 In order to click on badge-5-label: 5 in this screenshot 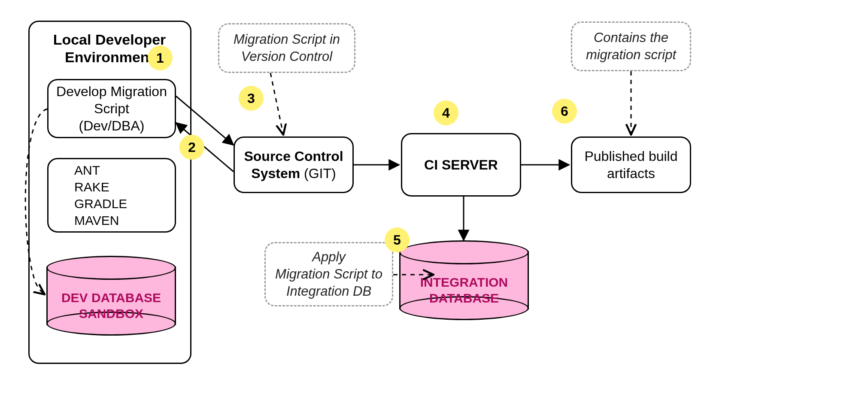, I will do `click(397, 240)`.